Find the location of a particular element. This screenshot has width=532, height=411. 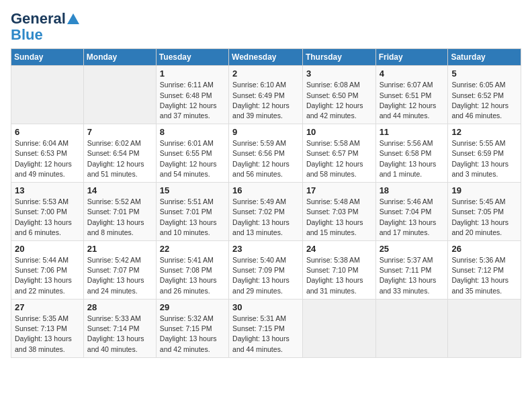

day-info: Sunrise: 6:07 AM Sunset: 6:51 PM Dayligh… is located at coordinates (412, 101).